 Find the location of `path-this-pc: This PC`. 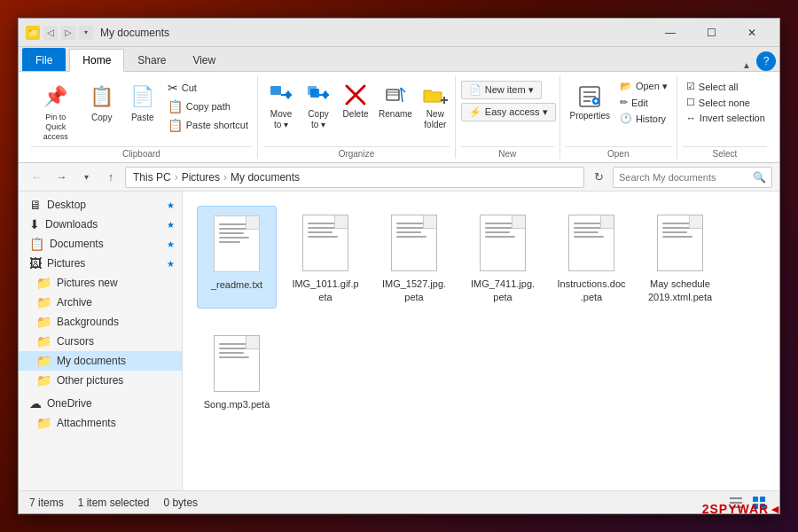

path-this-pc: This PC is located at coordinates (153, 177).